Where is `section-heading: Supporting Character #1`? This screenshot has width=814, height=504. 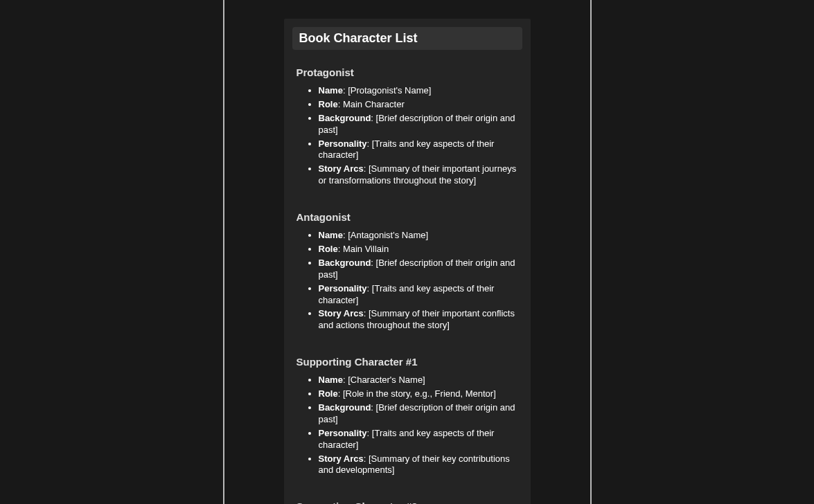
section-heading: Supporting Character #1 is located at coordinates (407, 361).